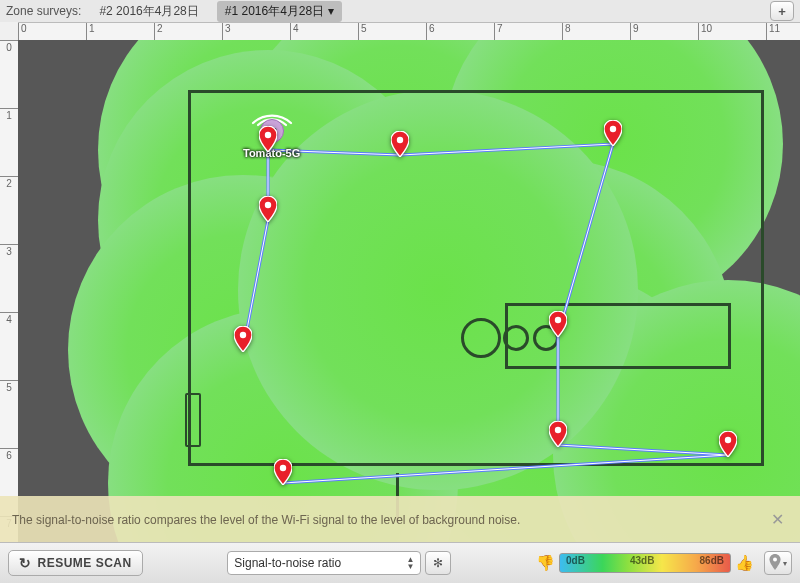 The width and height of the screenshot is (800, 583). Describe the element at coordinates (400, 520) in the screenshot. I see `info-tip: The signal-to-noise ratio compares the l…` at that location.